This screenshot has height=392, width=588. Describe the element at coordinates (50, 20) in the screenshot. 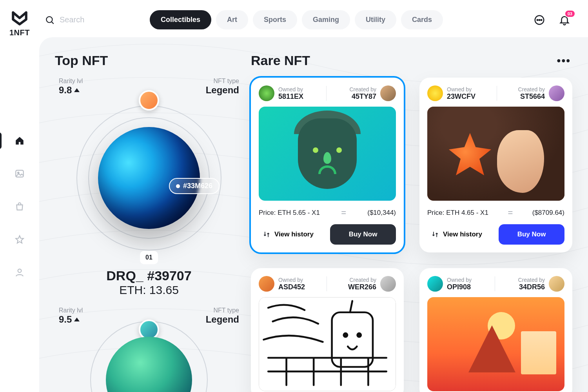

I see `search-icon` at that location.